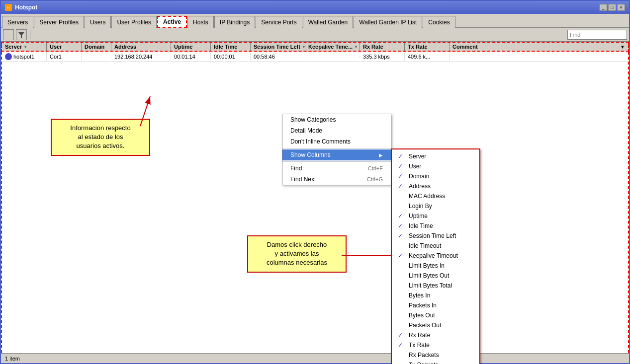 The image size is (630, 364). I want to click on cell-address: 192.168.20.244, so click(141, 57).